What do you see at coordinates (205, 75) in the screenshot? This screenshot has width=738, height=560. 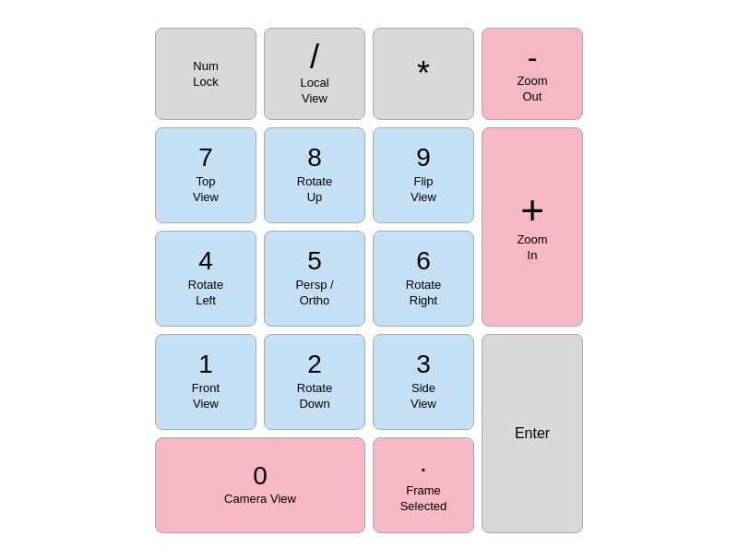 I see `key-numlock-label: NumLock` at bounding box center [205, 75].